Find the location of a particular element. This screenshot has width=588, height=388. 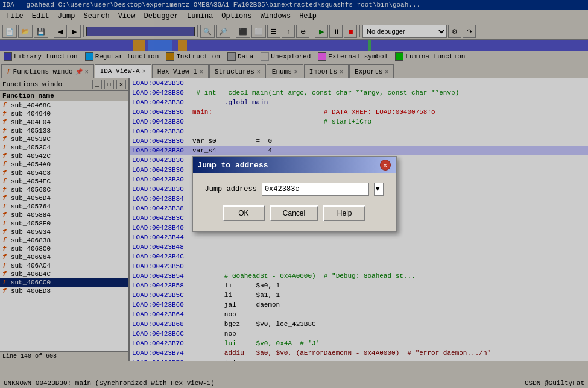

dialog-jump-label: Jump address is located at coordinates (231, 189).